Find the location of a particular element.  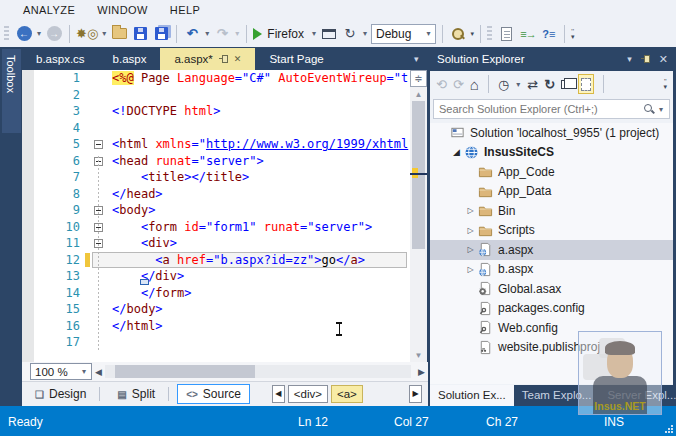

code-line-13: 13 </div> is located at coordinates (216, 276).